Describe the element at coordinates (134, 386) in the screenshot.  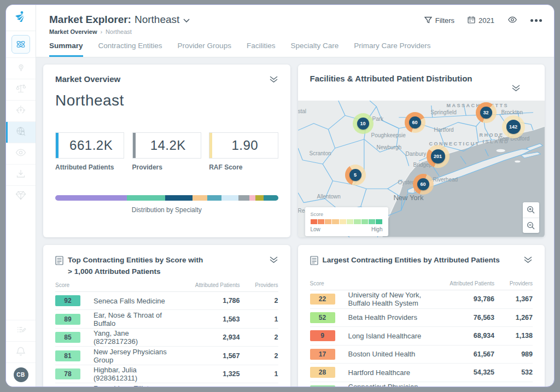
I see `entity-name: Rosenblum, Elliot (8725615331)` at that location.